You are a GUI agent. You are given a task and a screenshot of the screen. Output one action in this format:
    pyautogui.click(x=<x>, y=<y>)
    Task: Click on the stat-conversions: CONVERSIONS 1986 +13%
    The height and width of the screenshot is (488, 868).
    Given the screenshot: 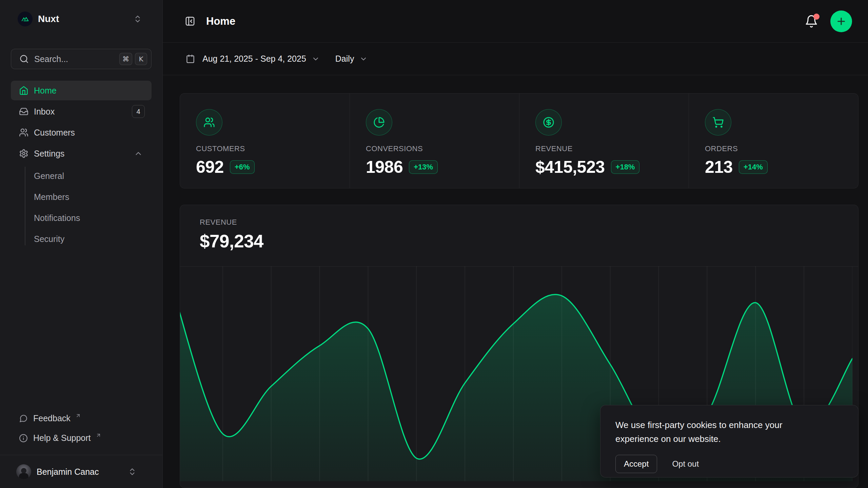 What is the action you would take?
    pyautogui.click(x=434, y=141)
    